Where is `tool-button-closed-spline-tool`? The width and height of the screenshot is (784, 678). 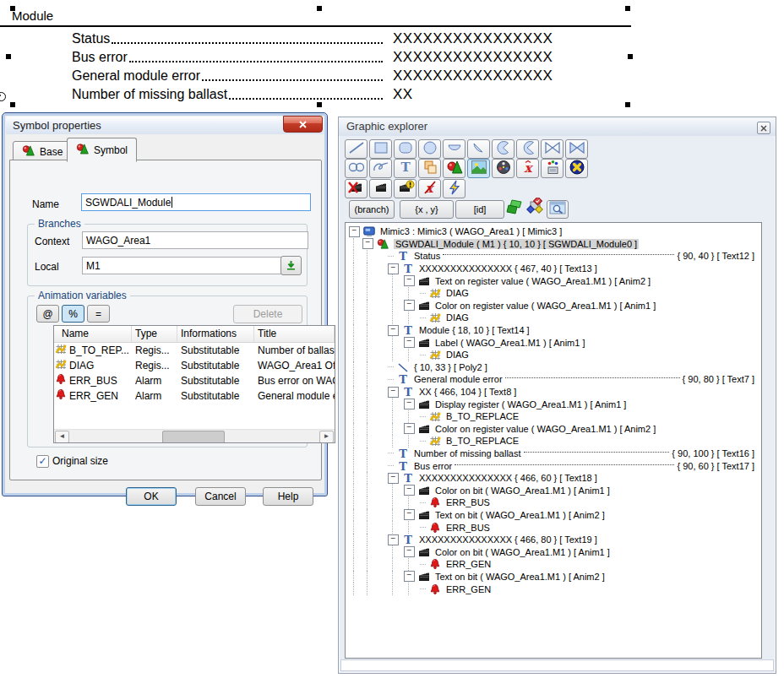 tool-button-closed-spline-tool is located at coordinates (357, 169).